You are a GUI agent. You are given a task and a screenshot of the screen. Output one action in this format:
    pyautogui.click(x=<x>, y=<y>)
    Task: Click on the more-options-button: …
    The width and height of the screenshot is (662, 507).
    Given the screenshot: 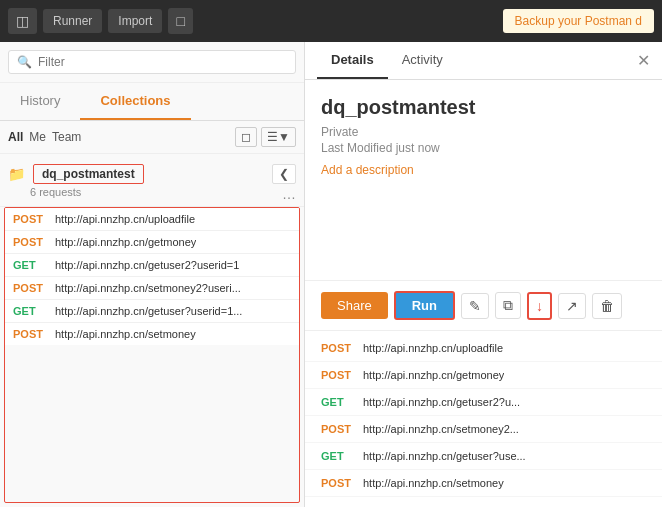 What is the action you would take?
    pyautogui.click(x=289, y=194)
    